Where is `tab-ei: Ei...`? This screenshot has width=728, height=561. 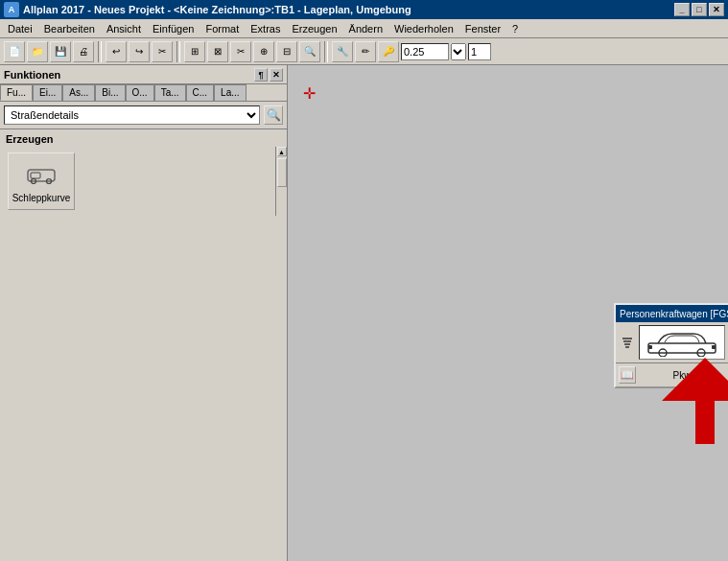 tab-ei: Ei... is located at coordinates (48, 92).